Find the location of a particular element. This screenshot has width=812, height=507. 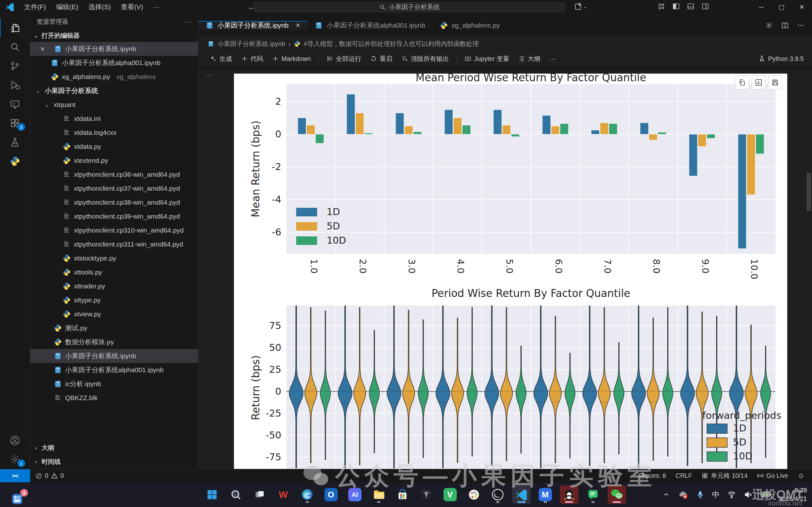

maximize-button: ▢ is located at coordinates (781, 7).